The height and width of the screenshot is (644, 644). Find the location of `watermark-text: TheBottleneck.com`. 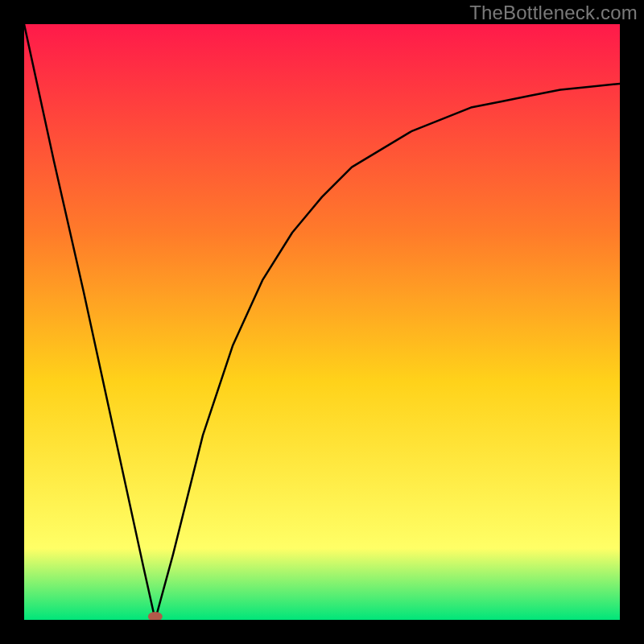

watermark-text: TheBottleneck.com is located at coordinates (554, 13).